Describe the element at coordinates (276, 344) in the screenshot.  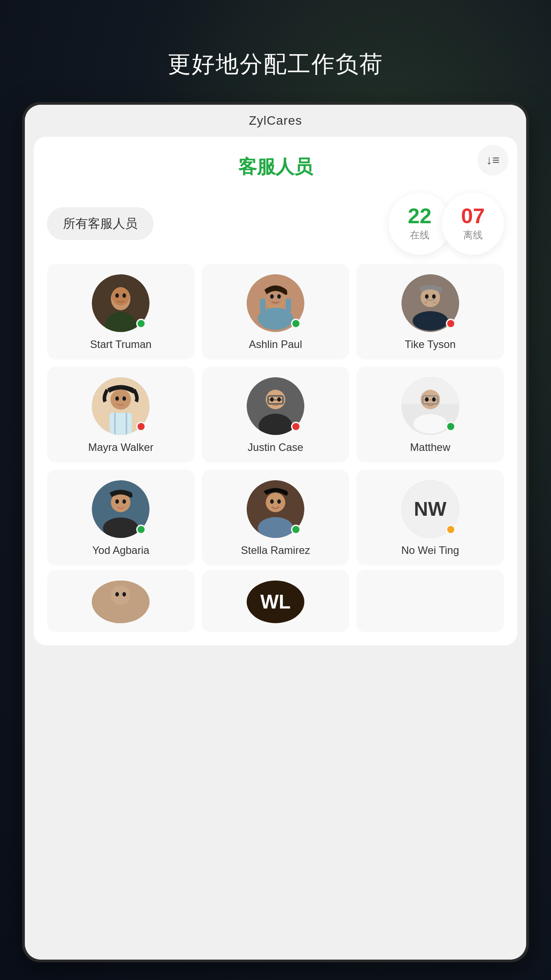
I see `agent-name: Ashlin Paul` at that location.